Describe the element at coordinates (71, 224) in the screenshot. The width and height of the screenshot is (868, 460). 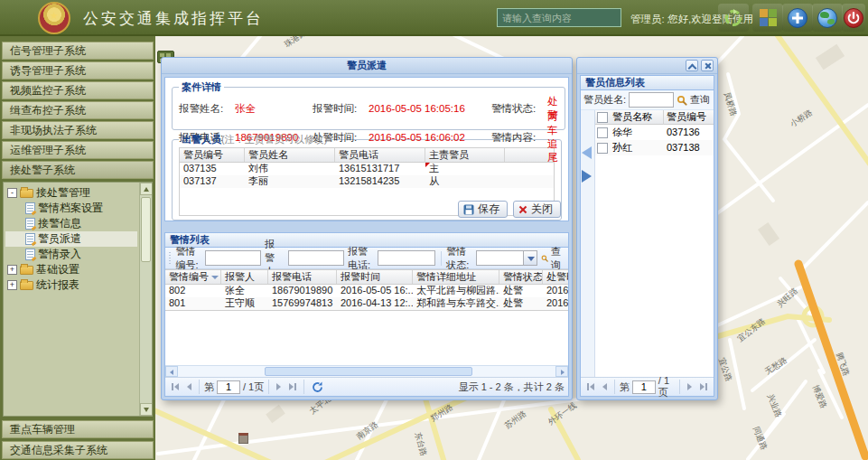
I see `tree-node-alarm-info: 接警信息` at that location.